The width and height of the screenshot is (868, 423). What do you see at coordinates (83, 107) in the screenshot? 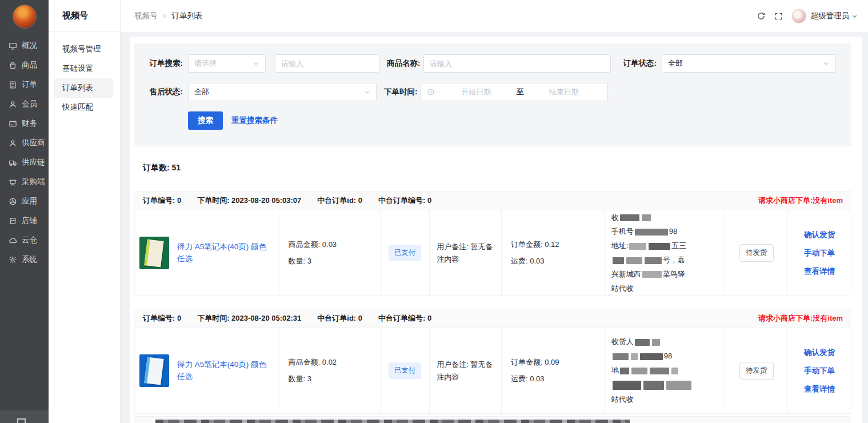
I see `submenu-item-quick-match: 快速匹配` at bounding box center [83, 107].